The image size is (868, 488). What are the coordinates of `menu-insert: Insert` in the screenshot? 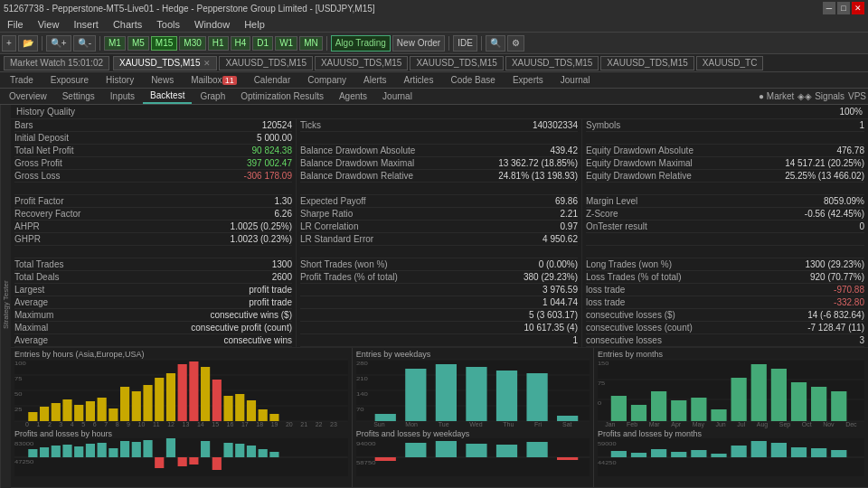 It's located at (86, 24).